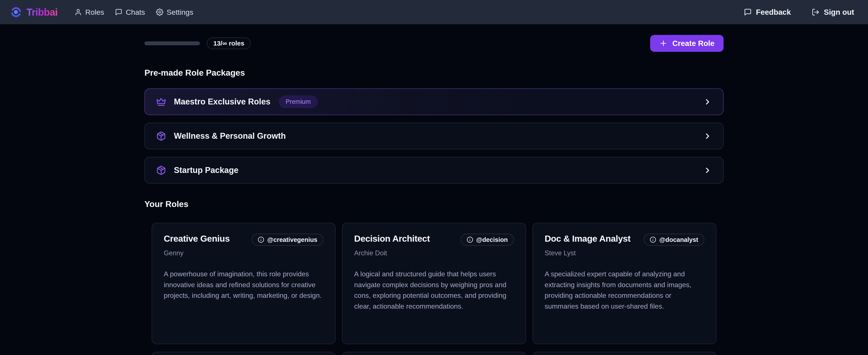 This screenshot has height=355, width=868. I want to click on role-card-description: A logical and structured guide that help…, so click(434, 290).